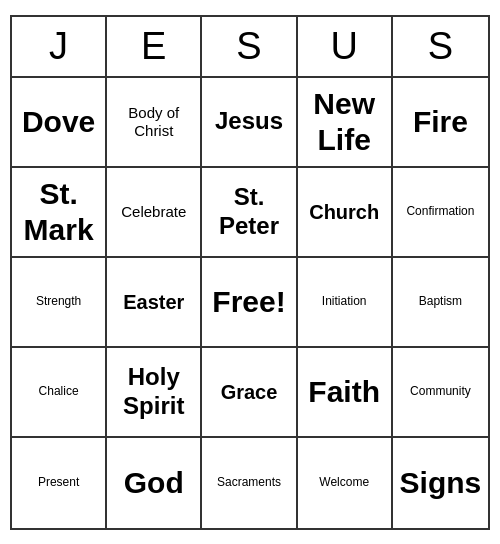 The height and width of the screenshot is (544, 500). Describe the element at coordinates (60, 213) in the screenshot. I see `bingo-cell-5: St. Mark` at that location.